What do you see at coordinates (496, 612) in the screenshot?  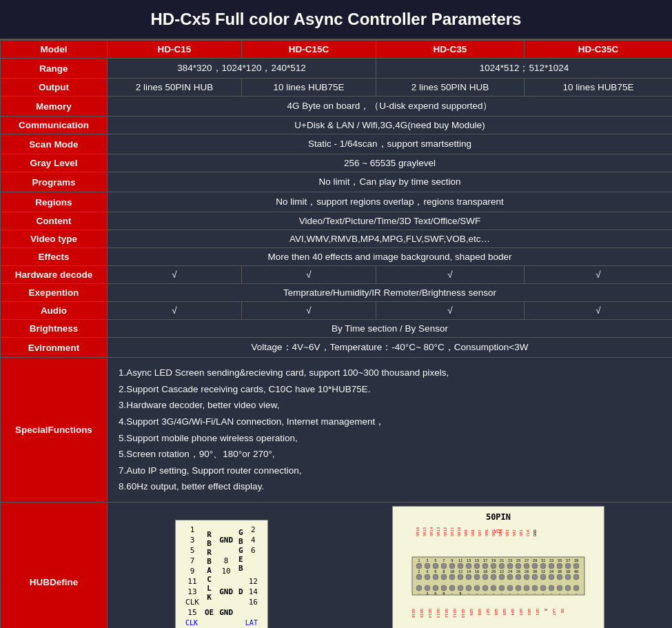 I see `svg-text: GD6` at bounding box center [496, 612].